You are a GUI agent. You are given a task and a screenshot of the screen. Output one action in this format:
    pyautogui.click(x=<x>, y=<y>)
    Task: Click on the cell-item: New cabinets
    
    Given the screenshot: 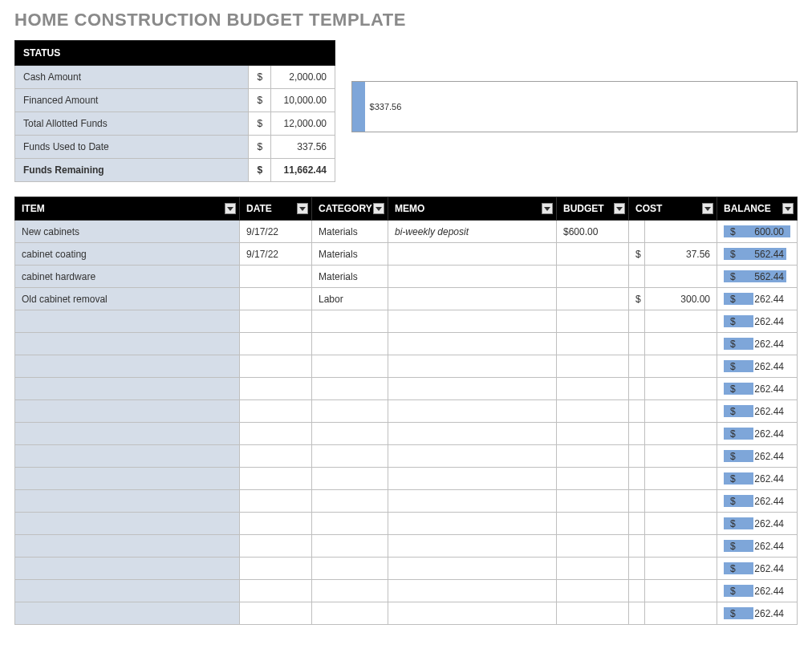 What is the action you would take?
    pyautogui.click(x=128, y=232)
    